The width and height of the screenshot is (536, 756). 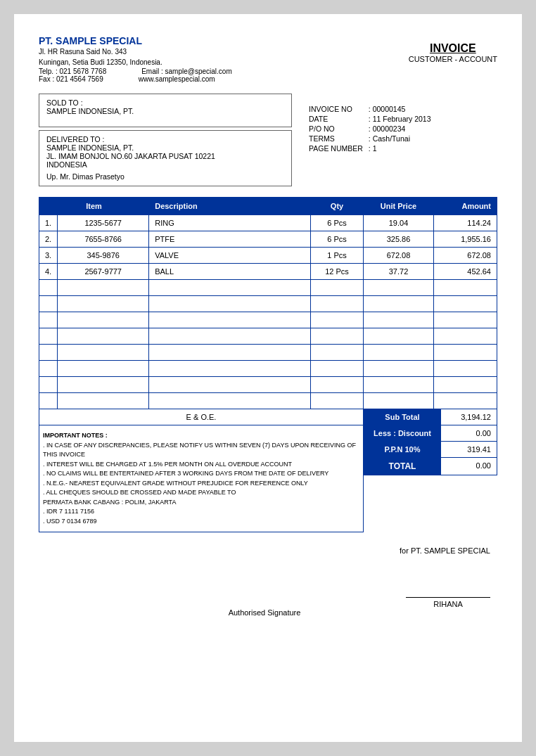 I want to click on row-no: 2., so click(x=49, y=239).